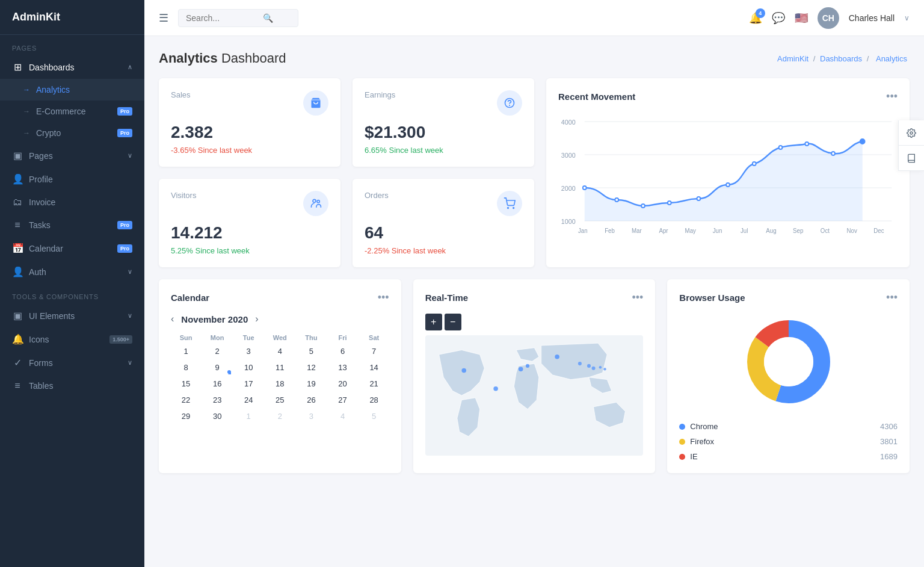 This screenshot has width=924, height=567. Describe the element at coordinates (869, 59) in the screenshot. I see `breadcrumb-sep2: /` at that location.